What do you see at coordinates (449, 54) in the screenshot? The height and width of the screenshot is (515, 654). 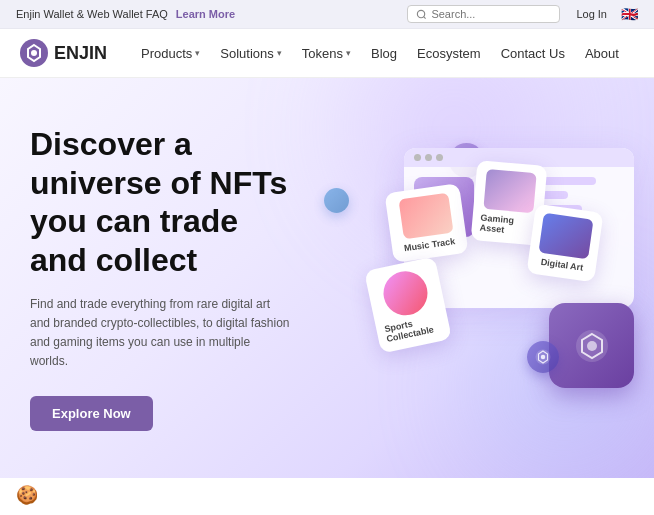 I see `nav-label-ecosystem: Ecosystem` at bounding box center [449, 54].